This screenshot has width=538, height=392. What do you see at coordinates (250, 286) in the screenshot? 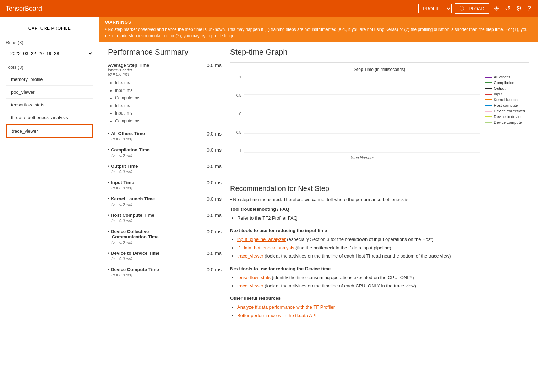
I see `link-trace-viewer-device: trace_viewer` at bounding box center [250, 286].